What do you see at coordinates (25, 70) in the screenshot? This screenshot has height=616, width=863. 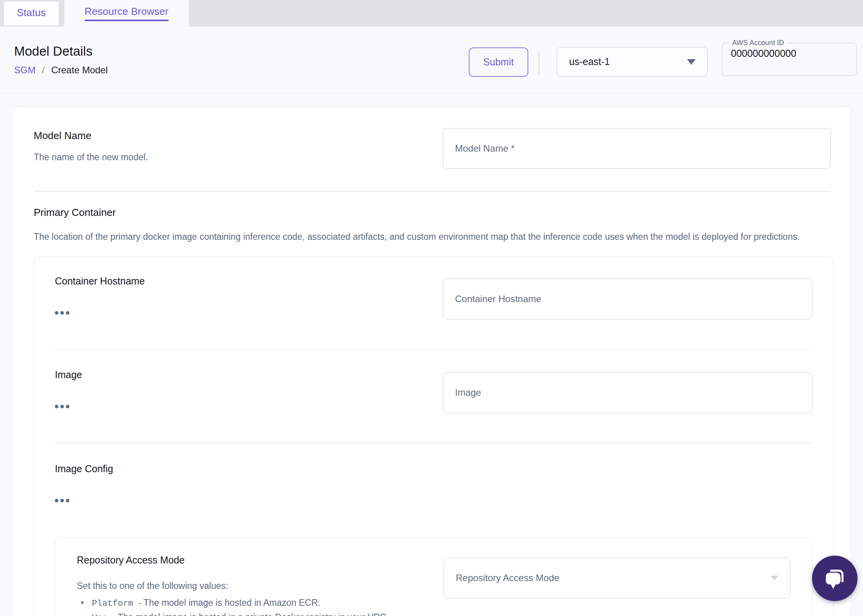 I see `breadcrumb-link-sgm: SGM` at bounding box center [25, 70].